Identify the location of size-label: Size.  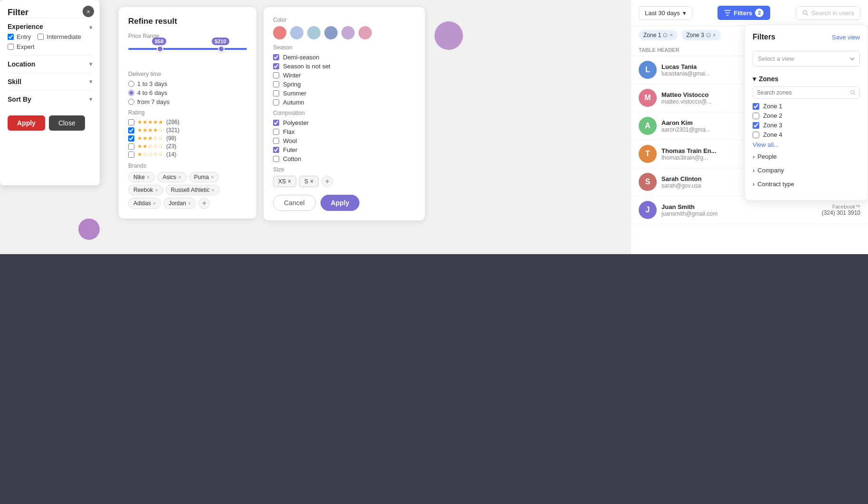
(344, 170).